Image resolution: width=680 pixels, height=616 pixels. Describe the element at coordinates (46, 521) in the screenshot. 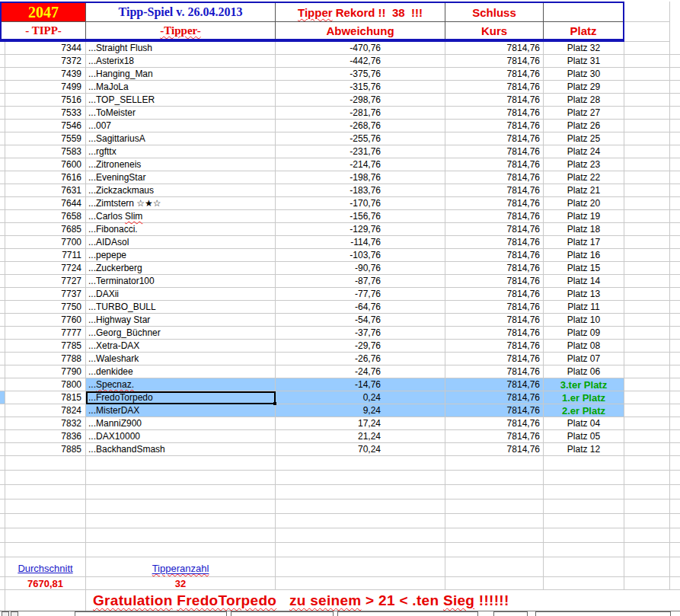

I see `cell-tipp` at that location.